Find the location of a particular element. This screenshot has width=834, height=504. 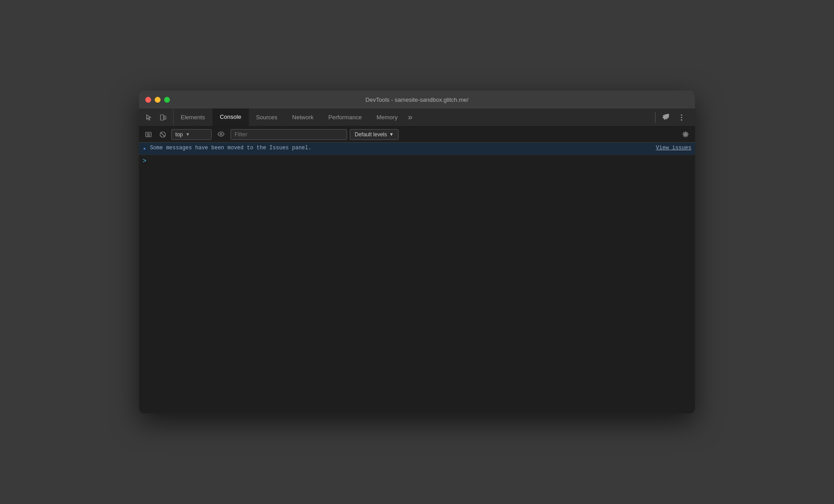

console-toolbar: top ▼ Default levels ▼ is located at coordinates (417, 135).